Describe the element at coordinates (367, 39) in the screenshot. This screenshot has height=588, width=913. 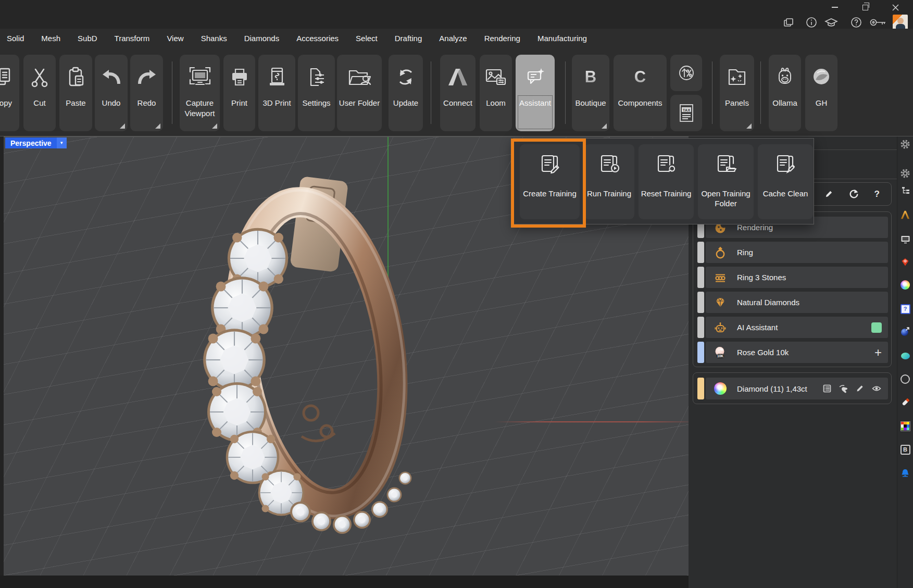
I see `menu-item-select: Select` at that location.